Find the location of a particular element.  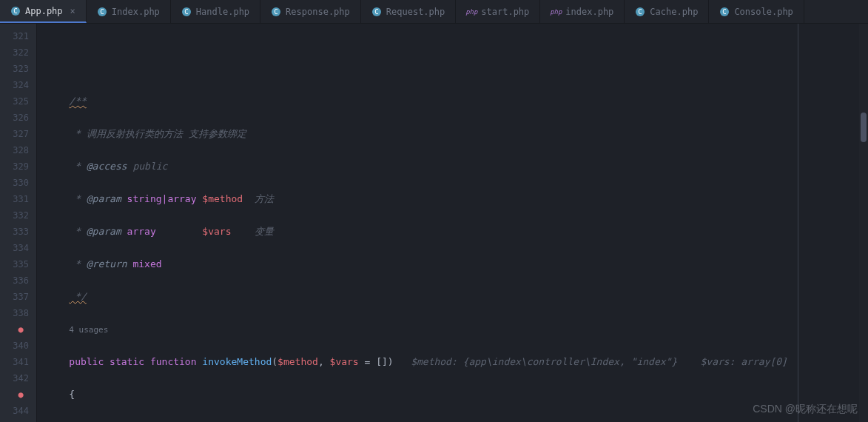

tab-label: start.php is located at coordinates (505, 12).